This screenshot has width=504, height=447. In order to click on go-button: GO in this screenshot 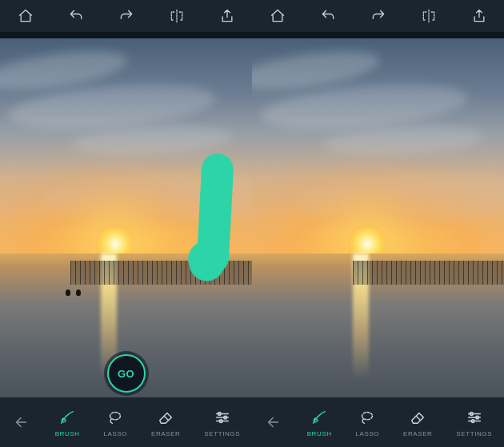, I will do `click(126, 373)`.